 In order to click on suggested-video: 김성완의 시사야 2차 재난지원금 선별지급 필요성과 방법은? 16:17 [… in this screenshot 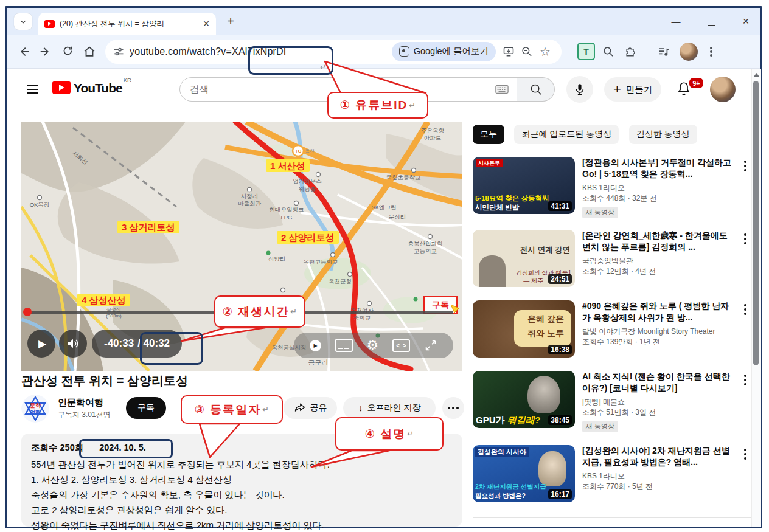, I will do `click(613, 479)`.